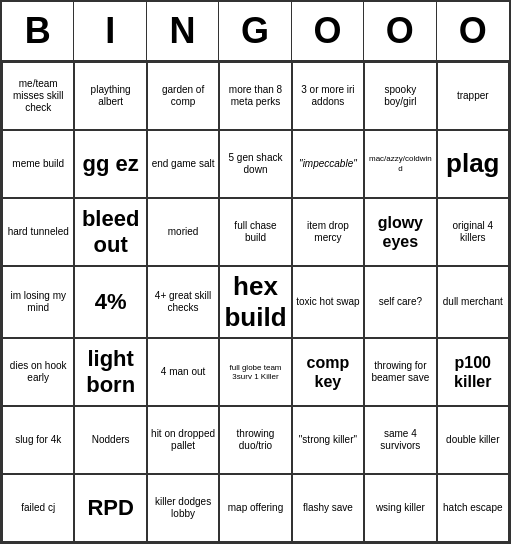 Image resolution: width=511 pixels, height=544 pixels. I want to click on cell-r3-c6: dull merchant, so click(473, 302).